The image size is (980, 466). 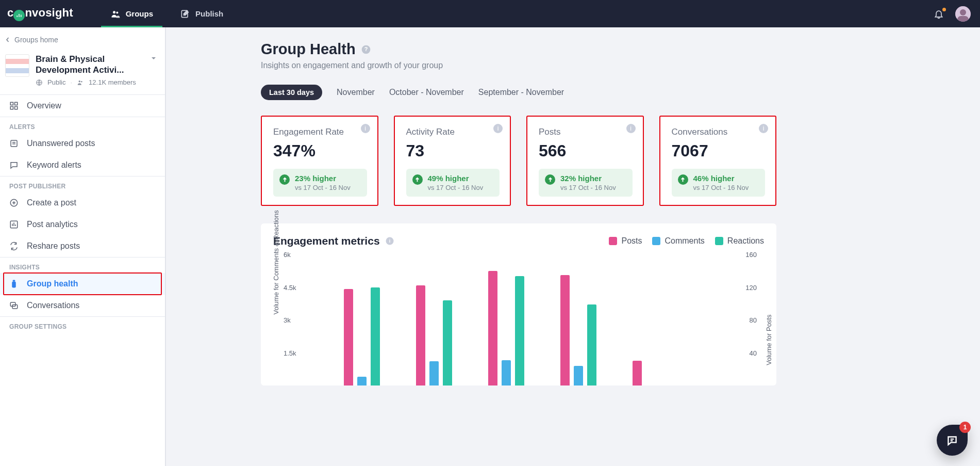 What do you see at coordinates (8, 40) in the screenshot?
I see `chevron-left-icon` at bounding box center [8, 40].